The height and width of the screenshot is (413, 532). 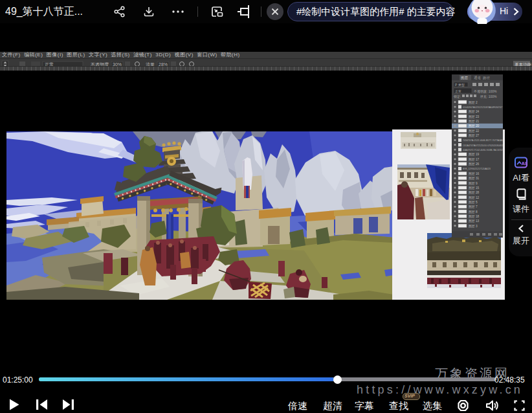 I want to click on svg-text: 图层 16, so click(x=474, y=173).